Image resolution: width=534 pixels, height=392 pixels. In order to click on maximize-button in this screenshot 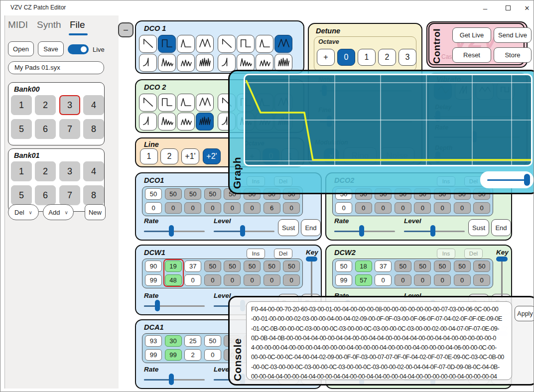, I will do `click(508, 8)`.